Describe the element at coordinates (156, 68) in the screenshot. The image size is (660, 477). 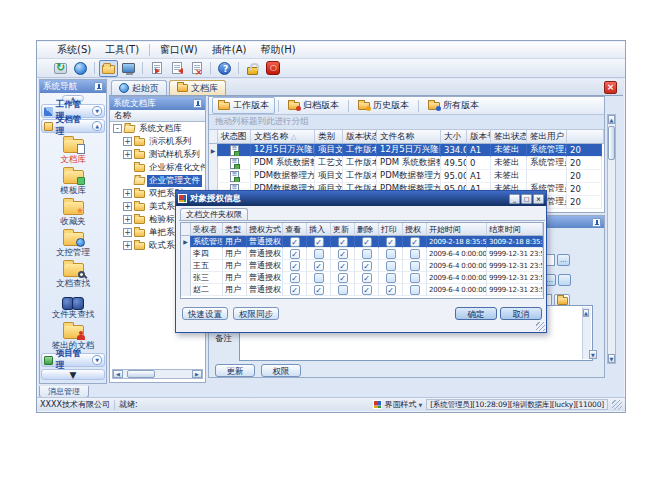
I see `doc-send-button` at that location.